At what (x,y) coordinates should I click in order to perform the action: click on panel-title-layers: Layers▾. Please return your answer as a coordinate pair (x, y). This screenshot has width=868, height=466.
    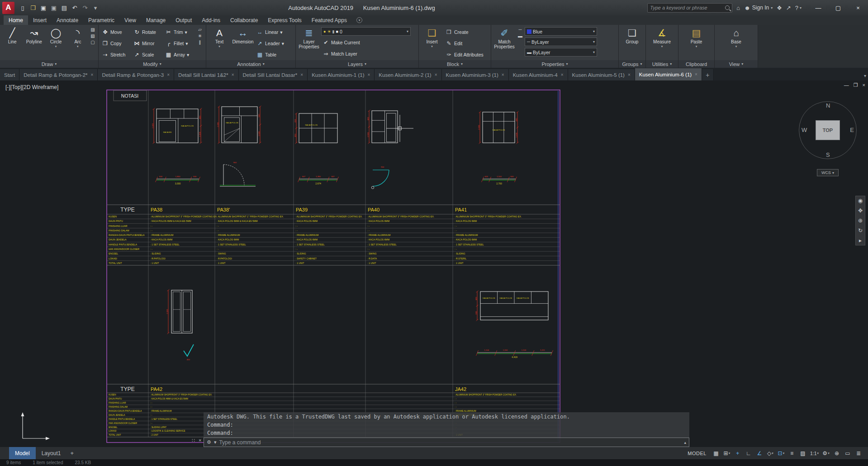
    Looking at the image, I should click on (357, 64).